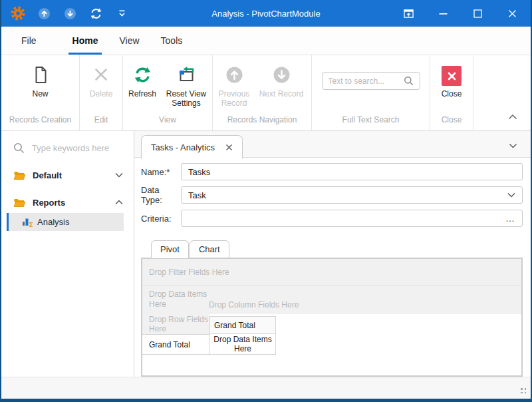 The width and height of the screenshot is (532, 402). Describe the element at coordinates (243, 345) in the screenshot. I see `pivot-data-cell: Drop Data Items Here` at that location.